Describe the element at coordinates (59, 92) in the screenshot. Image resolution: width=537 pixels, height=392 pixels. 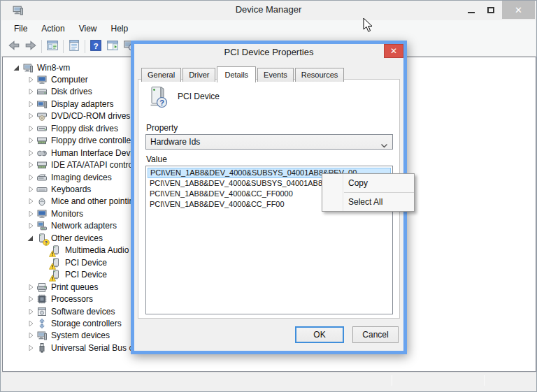
I see `tree-item-disk-drives: Disk drives` at that location.